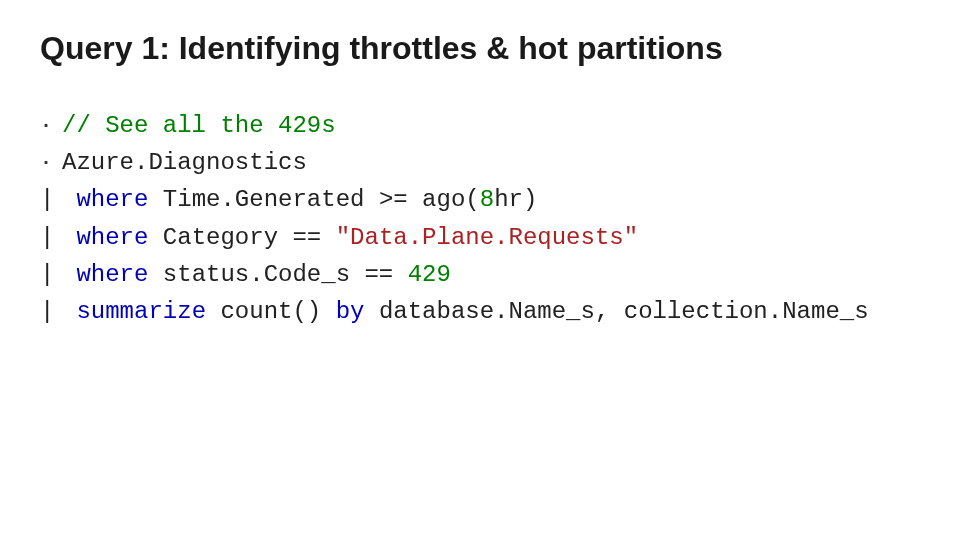 This screenshot has width=960, height=540. Describe the element at coordinates (480, 200) in the screenshot. I see `code-line-3: | where Time.Generated >= ago(8hr)` at that location.